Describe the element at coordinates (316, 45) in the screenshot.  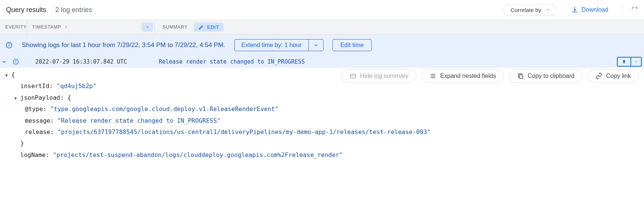
I see `extend-time-dropdown` at that location.